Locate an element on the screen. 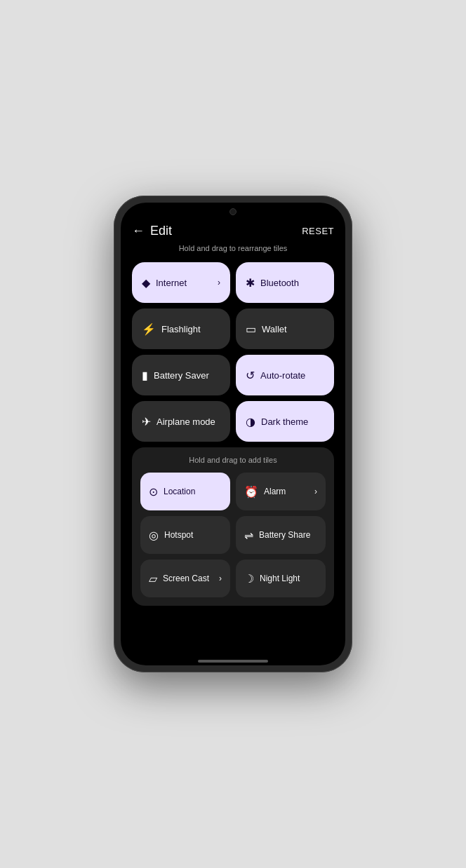 This screenshot has height=868, width=466. add-tile-location: ⊙Location is located at coordinates (185, 491).